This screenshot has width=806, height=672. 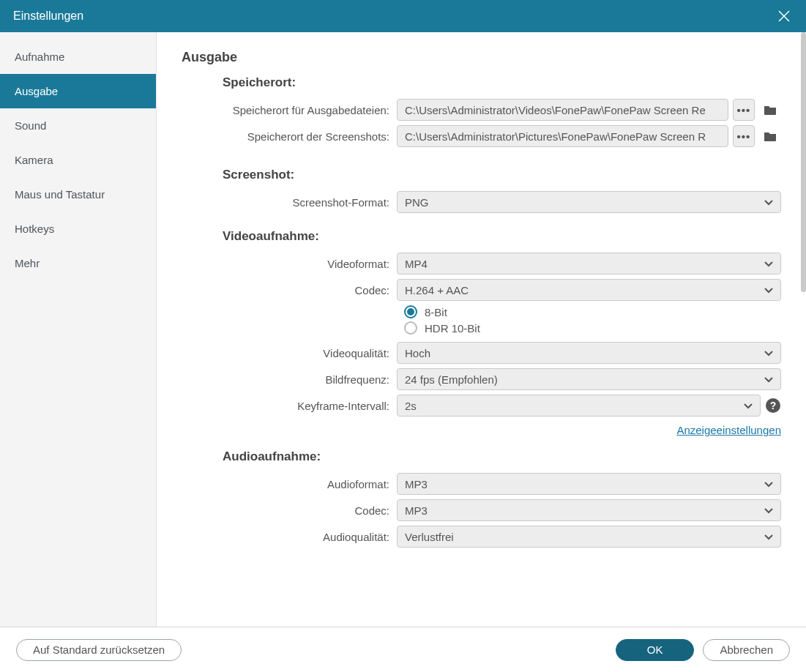 What do you see at coordinates (655, 650) in the screenshot?
I see `ok-button: OK` at bounding box center [655, 650].